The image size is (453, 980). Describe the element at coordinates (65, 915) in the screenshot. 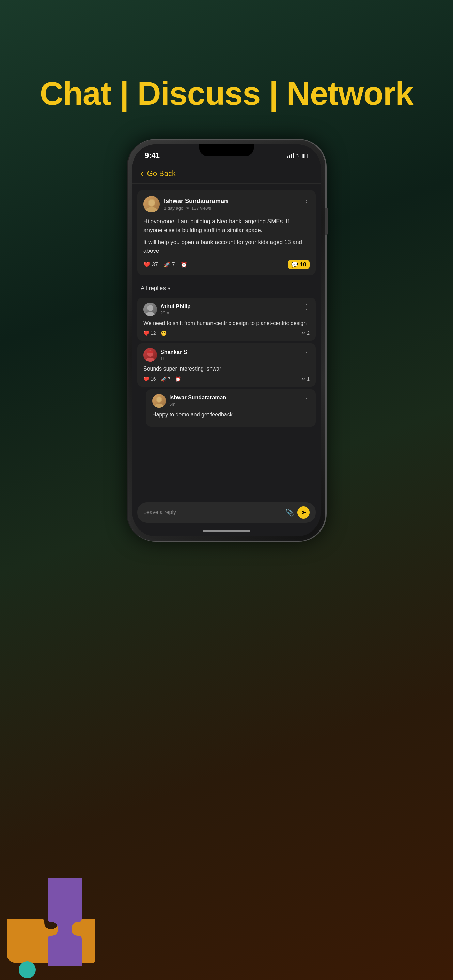

I see `puzzle-decoration` at that location.